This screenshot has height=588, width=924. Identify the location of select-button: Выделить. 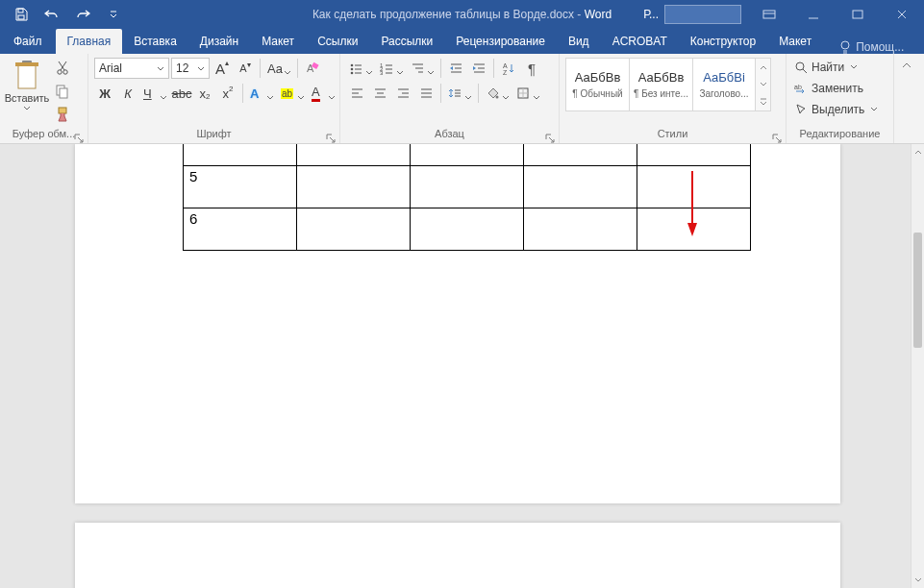
(837, 110).